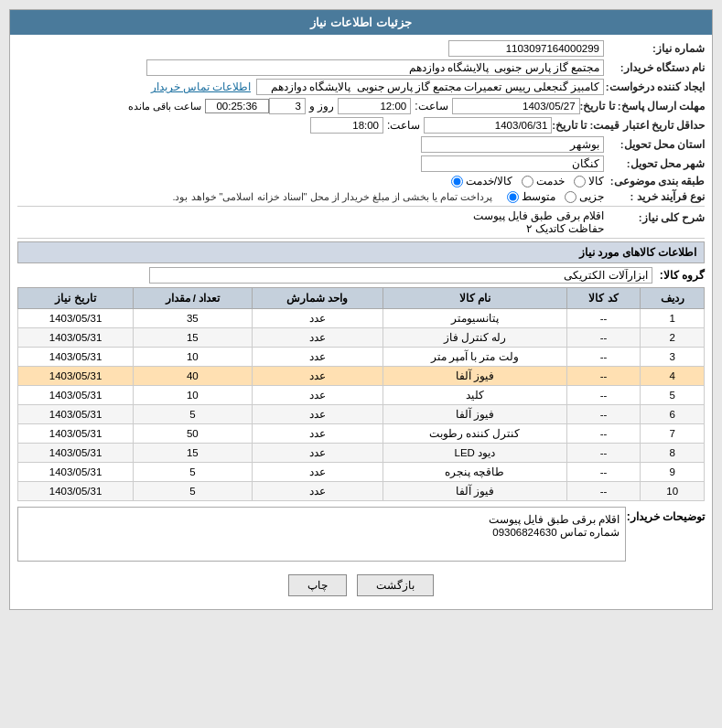  What do you see at coordinates (361, 377) in the screenshot?
I see `table-row: 4 -- فیوز آلفا عدد 40 1403/05/31` at bounding box center [361, 377].